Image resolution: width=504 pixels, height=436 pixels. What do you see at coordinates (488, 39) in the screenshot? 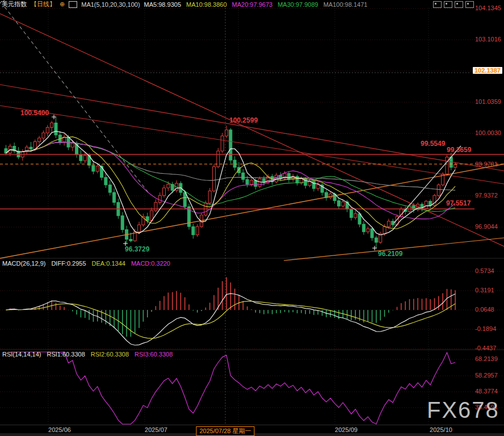
I see `axis-value: 103.1016` at bounding box center [488, 39].